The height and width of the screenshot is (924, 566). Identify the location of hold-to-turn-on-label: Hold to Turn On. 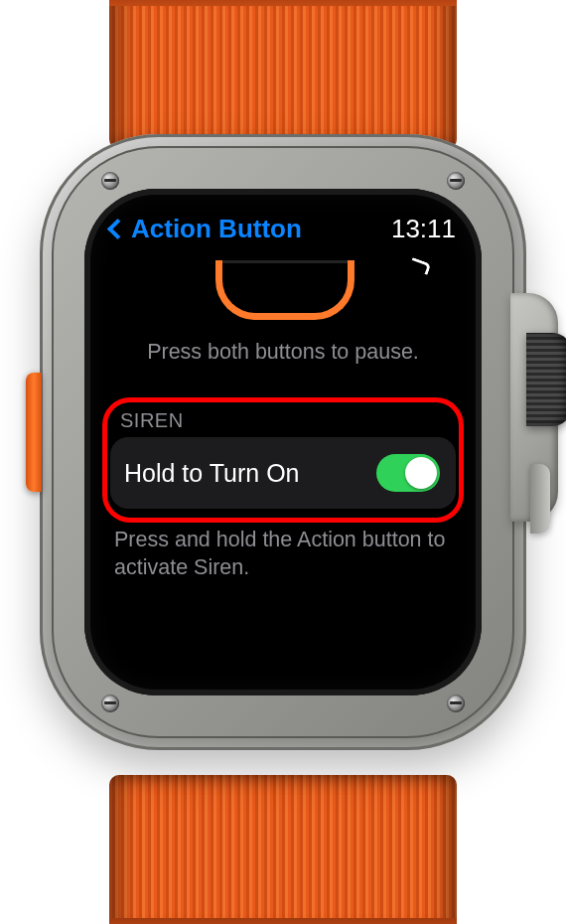
(212, 473).